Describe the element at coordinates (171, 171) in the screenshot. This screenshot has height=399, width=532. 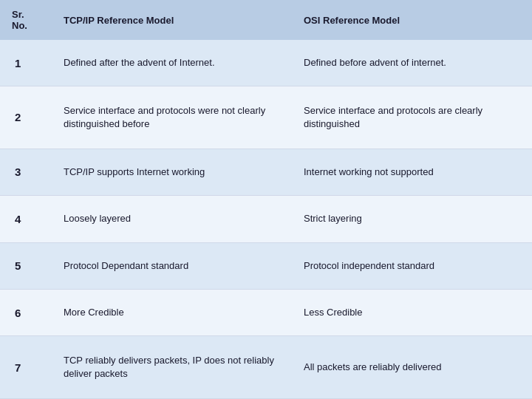
I see `row-tcp-3: TCP/IP supports Internet working` at that location.